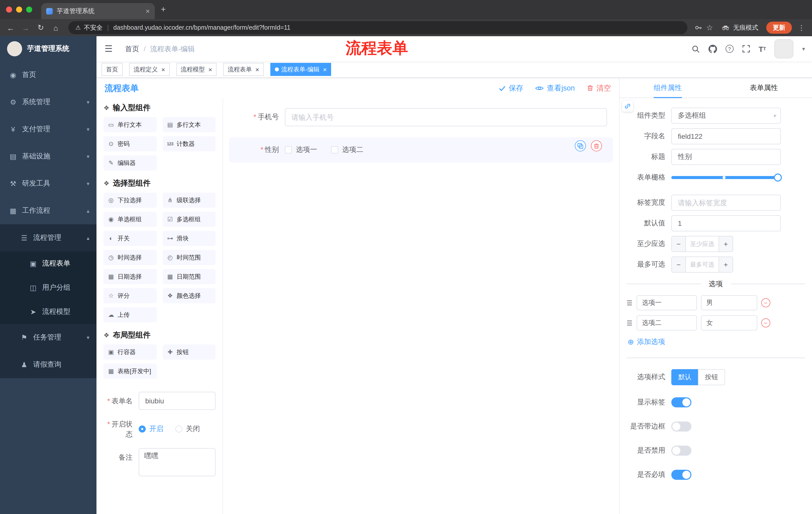 This screenshot has width=812, height=514. I want to click on avatar, so click(784, 49).